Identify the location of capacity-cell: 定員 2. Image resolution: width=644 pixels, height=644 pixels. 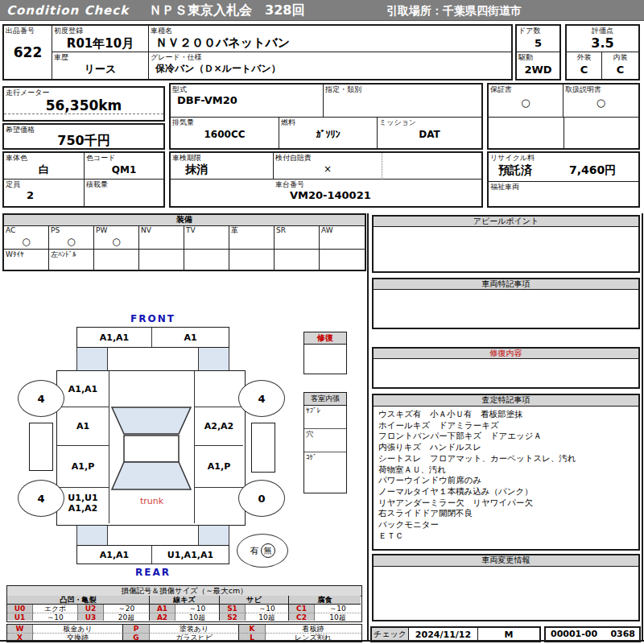
(44, 193).